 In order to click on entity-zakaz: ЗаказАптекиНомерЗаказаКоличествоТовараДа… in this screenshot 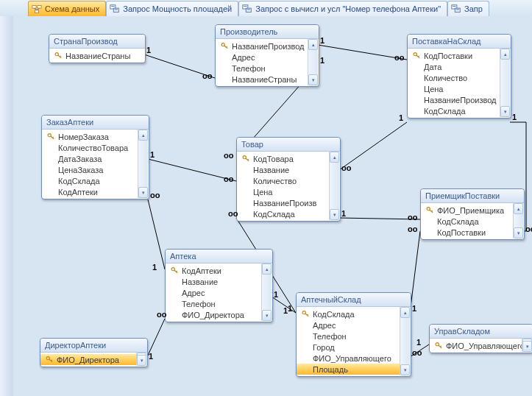, I will do `click(96, 158)`.